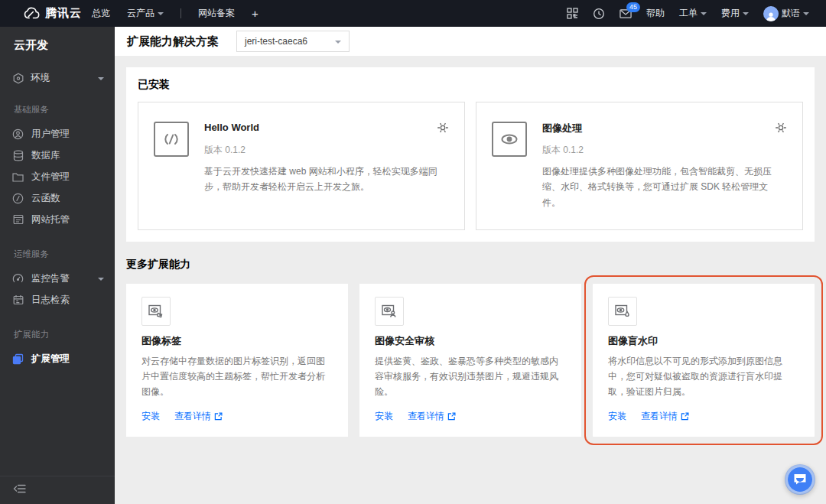 The height and width of the screenshot is (504, 826). What do you see at coordinates (57, 219) in the screenshot?
I see `sidebar-item-static-hosting: 网站托管` at bounding box center [57, 219].